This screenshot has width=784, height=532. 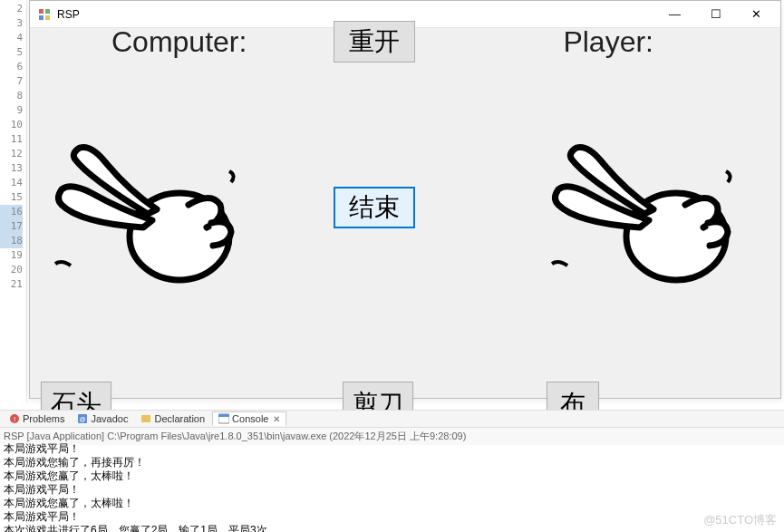 What do you see at coordinates (11, 241) in the screenshot?
I see `line-number: 18` at bounding box center [11, 241].